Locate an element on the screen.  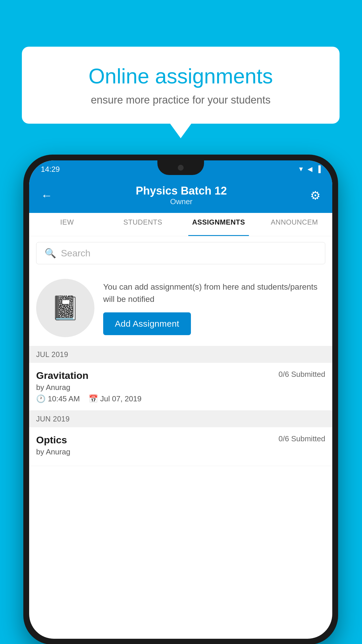
assignment-time: 10:45 AM is located at coordinates (64, 399).